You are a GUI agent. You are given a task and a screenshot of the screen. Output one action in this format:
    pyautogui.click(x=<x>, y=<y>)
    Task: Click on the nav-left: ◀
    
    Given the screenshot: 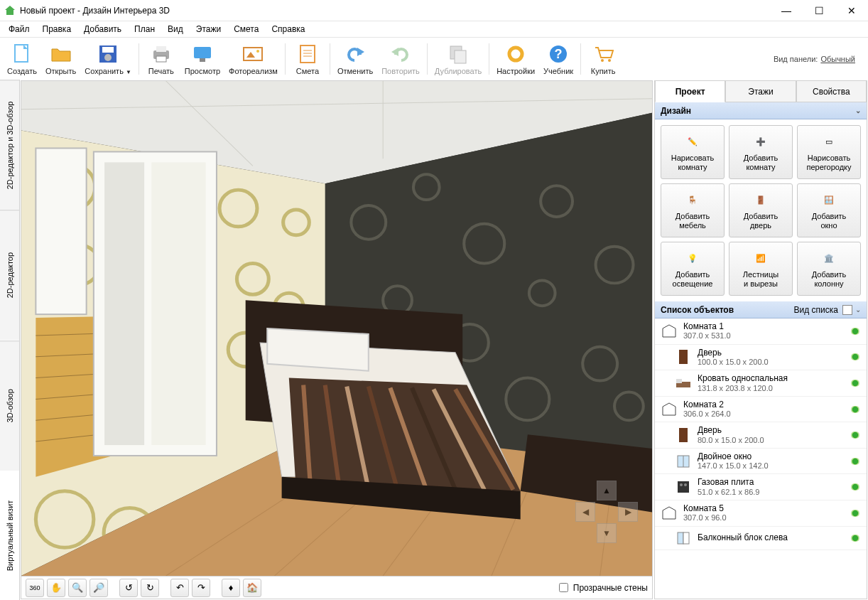 What is the action you would take?
    pyautogui.click(x=585, y=512)
    